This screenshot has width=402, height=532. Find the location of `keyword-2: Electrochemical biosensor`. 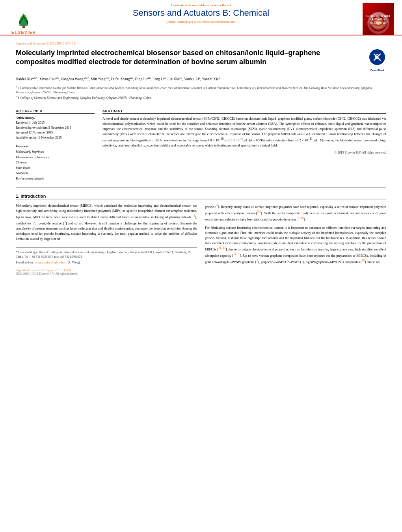

keyword-2: Electrochemical biosensor is located at coordinates (55, 158).